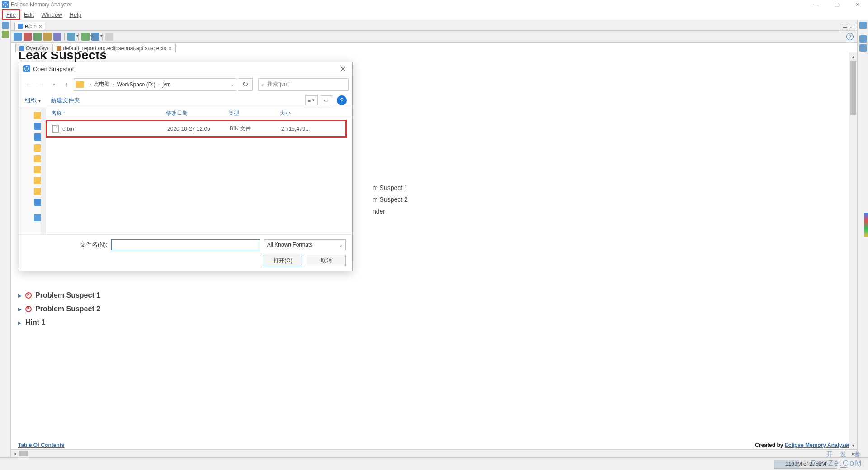 This screenshot has width=868, height=470. I want to click on nav-recent-button: ▾, so click(54, 85).